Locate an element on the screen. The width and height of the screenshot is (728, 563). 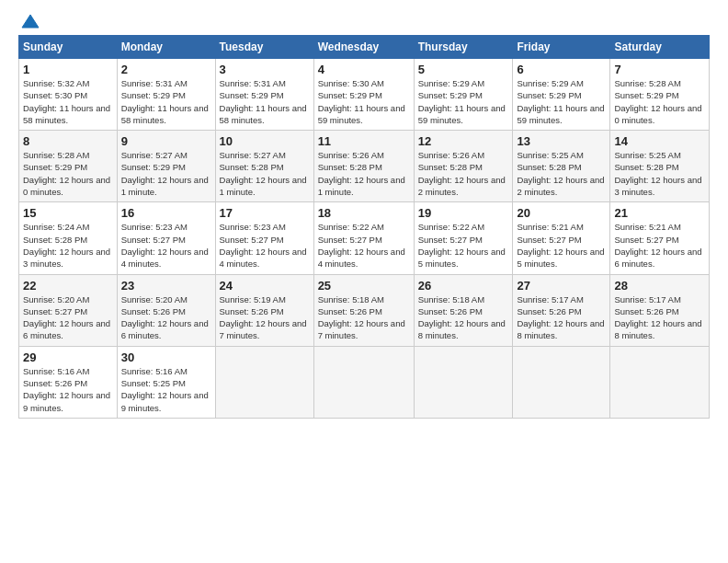
logo is located at coordinates (29, 20).